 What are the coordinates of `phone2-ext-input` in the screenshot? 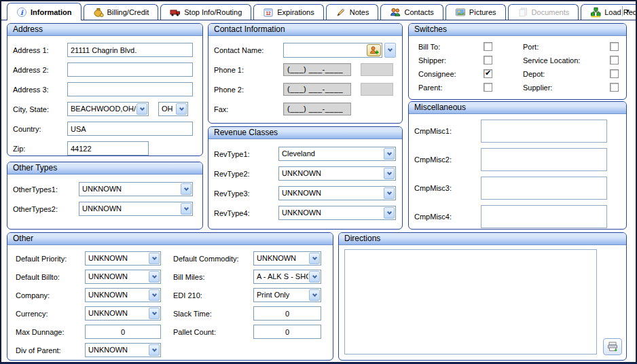 It's located at (377, 90).